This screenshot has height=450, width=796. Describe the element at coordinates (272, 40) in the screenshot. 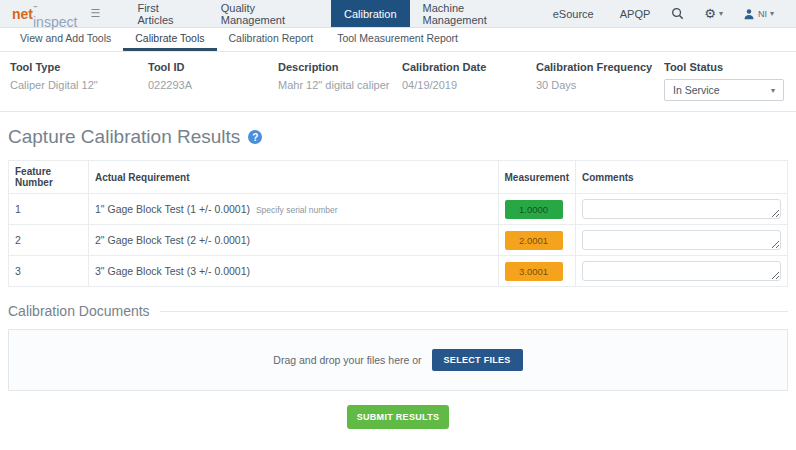

I see `tab-calibration-report: Calibration Report` at that location.